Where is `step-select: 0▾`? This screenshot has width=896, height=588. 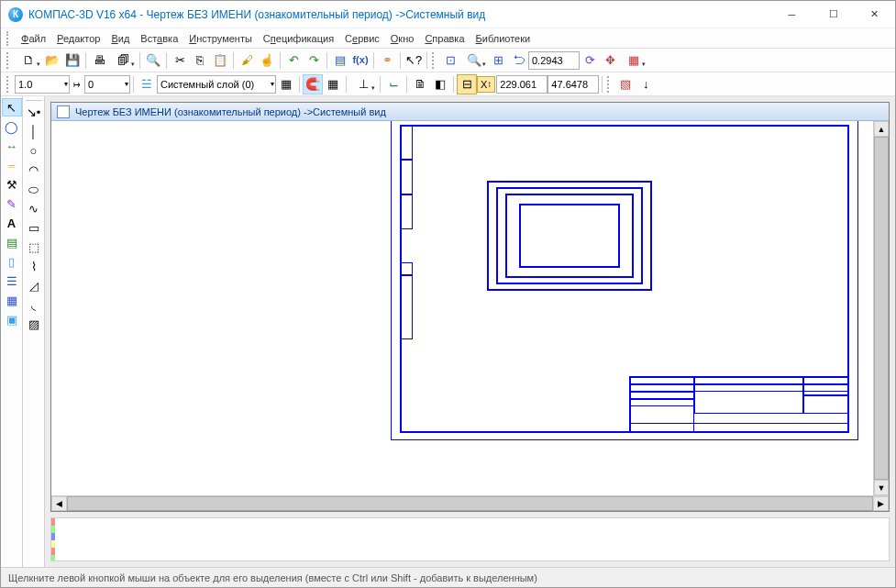 step-select: 0▾ is located at coordinates (107, 84).